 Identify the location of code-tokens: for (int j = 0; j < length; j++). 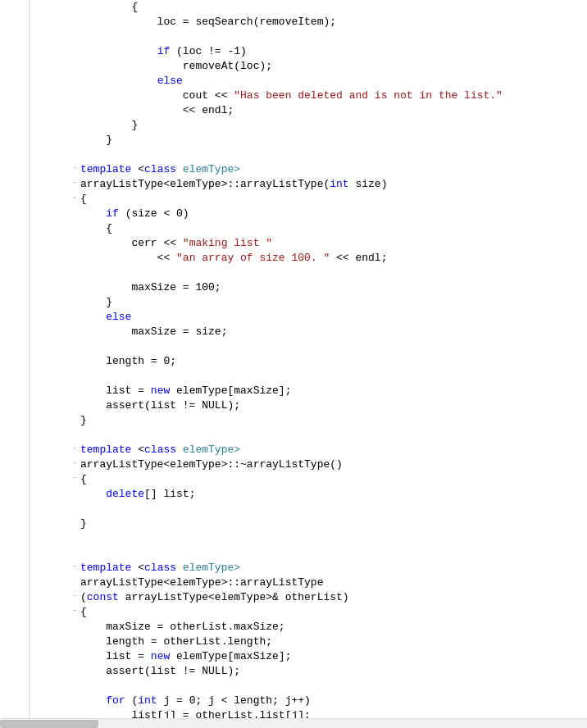
(334, 701).